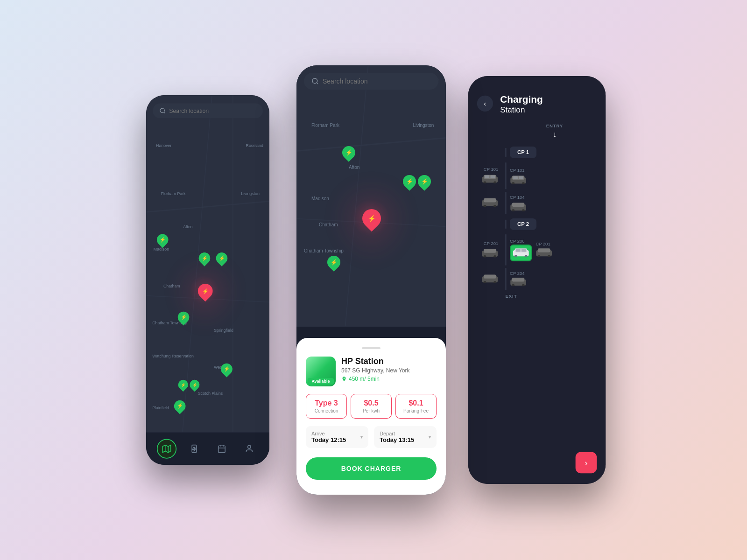 The height and width of the screenshot is (560, 747). What do you see at coordinates (364, 379) in the screenshot?
I see `distance-text: 450 m/ 5min` at bounding box center [364, 379].